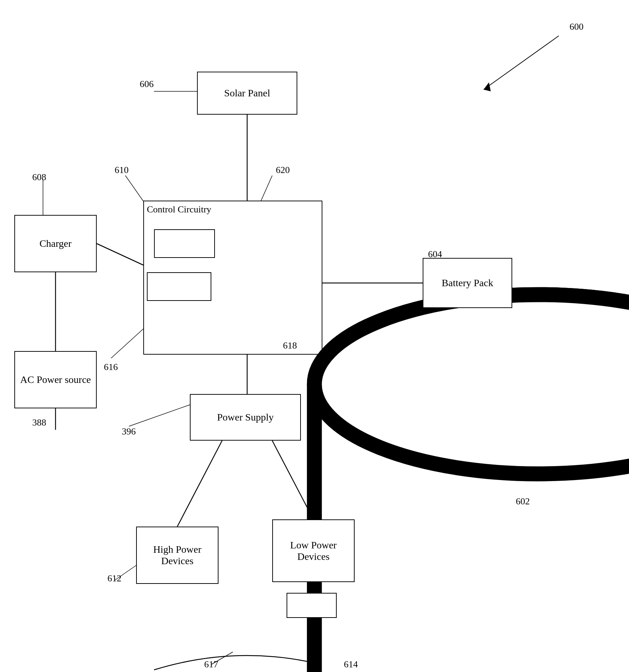 The image size is (629, 672). What do you see at coordinates (313, 551) in the screenshot?
I see `low-power-box: Low Power Devices` at bounding box center [313, 551].